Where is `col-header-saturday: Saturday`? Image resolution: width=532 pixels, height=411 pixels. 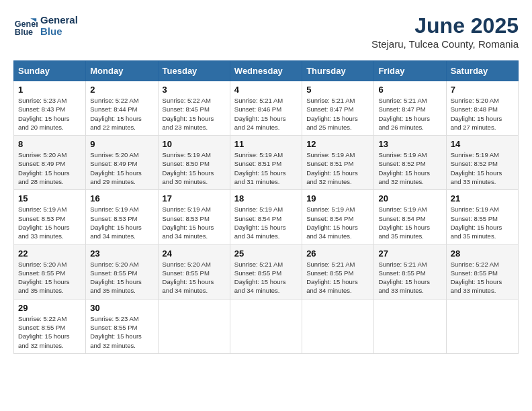 col-header-saturday: Saturday is located at coordinates (482, 71).